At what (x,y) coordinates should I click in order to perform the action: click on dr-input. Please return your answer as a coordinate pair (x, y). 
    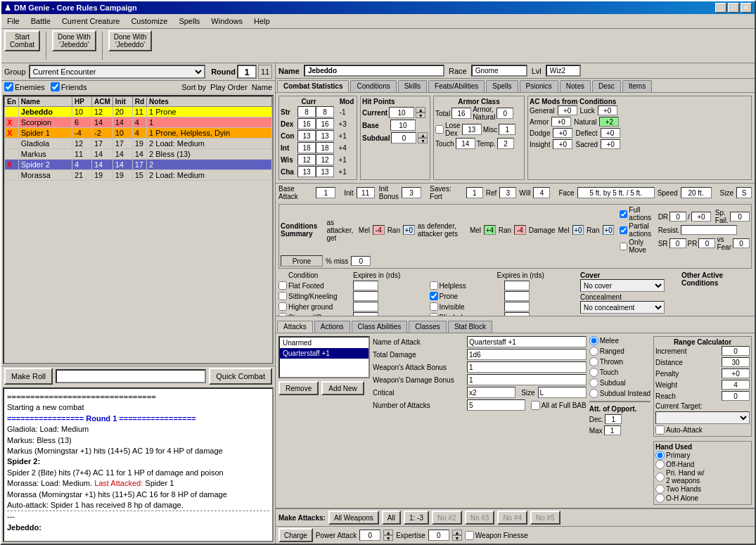
    Looking at the image, I should click on (678, 217).